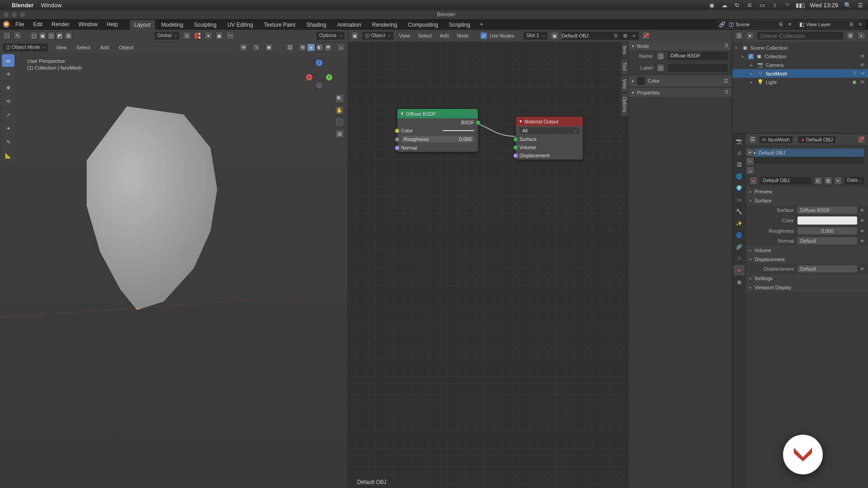 This screenshot has height=488, width=868. What do you see at coordinates (142, 25) in the screenshot?
I see `tab-layout: Layout` at bounding box center [142, 25].